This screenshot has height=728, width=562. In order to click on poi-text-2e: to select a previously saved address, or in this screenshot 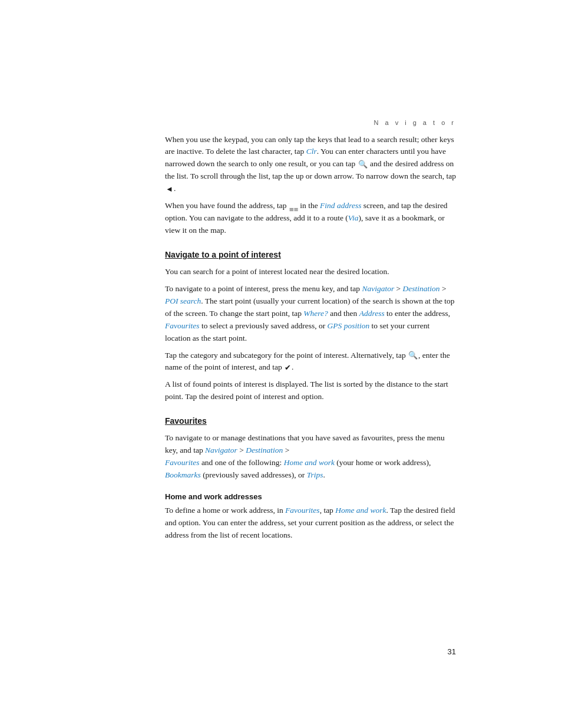, I will do `click(264, 325)`.